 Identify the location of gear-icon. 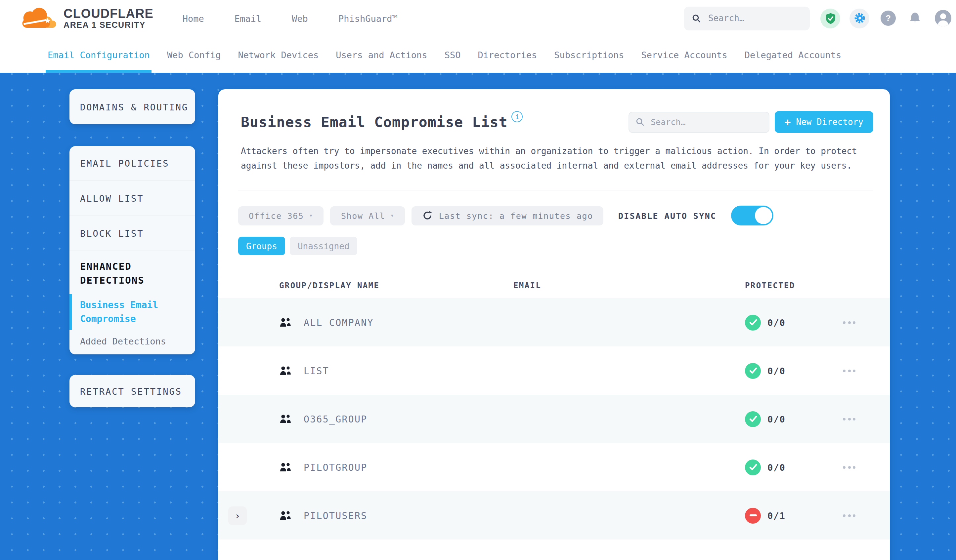
(860, 18).